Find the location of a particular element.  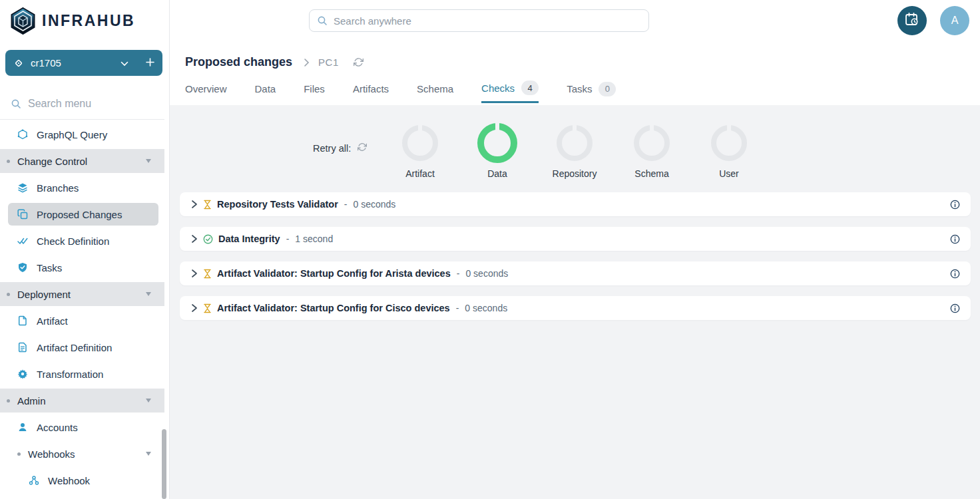

sidebar-nav: GraphQL Query Change Control Branches is located at coordinates (83, 307).